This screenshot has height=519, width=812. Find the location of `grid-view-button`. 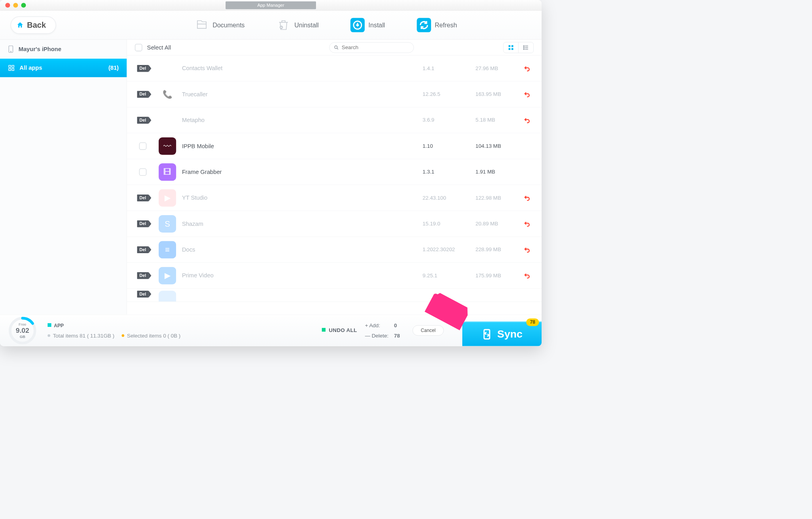

grid-view-button is located at coordinates (511, 48).